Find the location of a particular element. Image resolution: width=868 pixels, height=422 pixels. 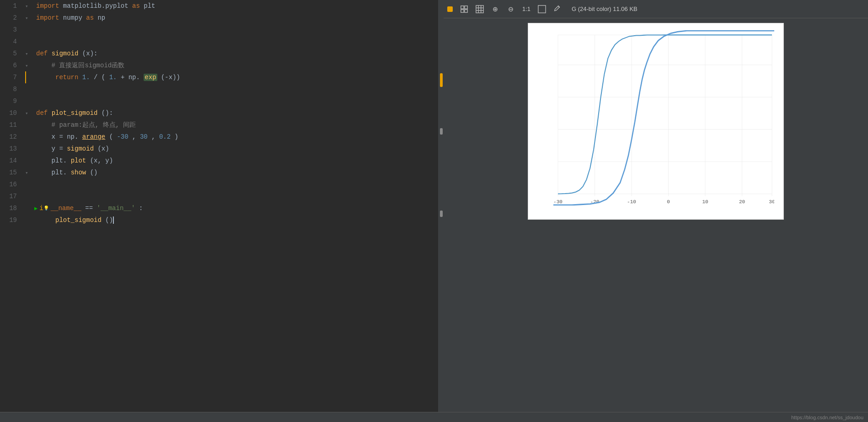

line-num-10: 10 is located at coordinates (10, 113).